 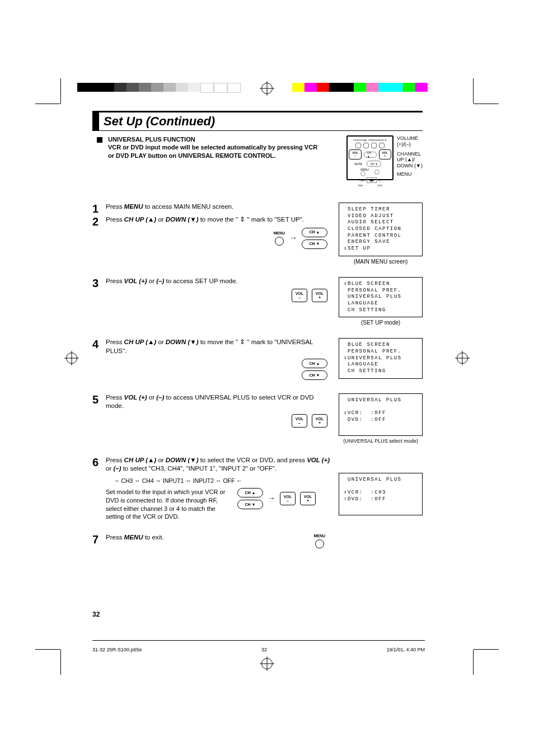 What do you see at coordinates (362, 180) in the screenshot?
I see `remote-catv-label: CATV` at bounding box center [362, 180].